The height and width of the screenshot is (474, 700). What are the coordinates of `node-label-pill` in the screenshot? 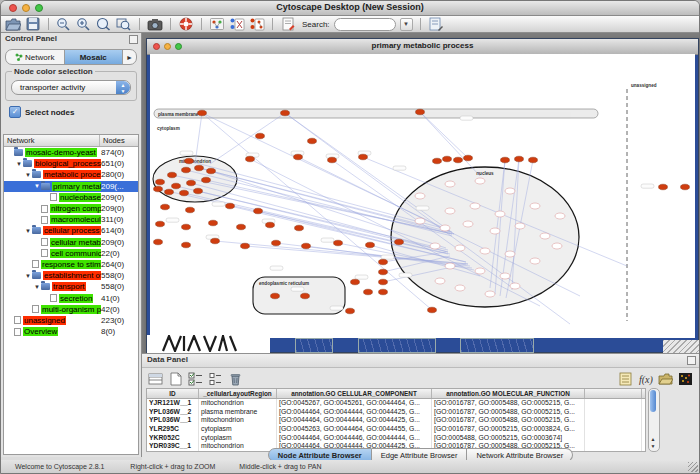 It's located at (336, 308).